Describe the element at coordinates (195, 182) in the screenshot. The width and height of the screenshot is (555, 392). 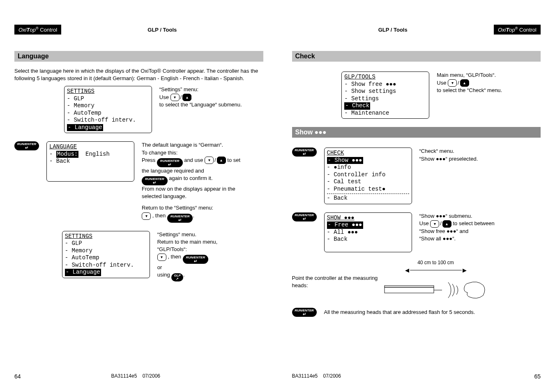
I see `note-2: The default language is “German“. To cha…` at that location.